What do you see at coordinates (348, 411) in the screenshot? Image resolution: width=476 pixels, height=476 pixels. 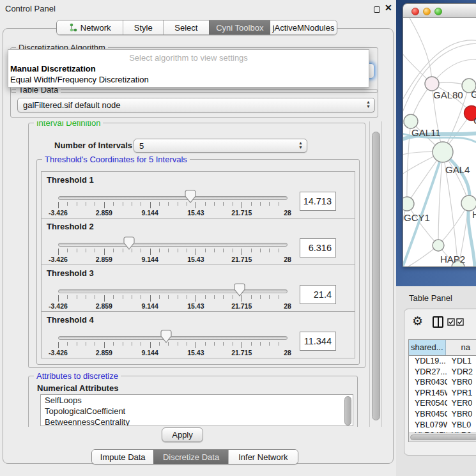 I see `list-scrollbar-thumb` at bounding box center [348, 411].